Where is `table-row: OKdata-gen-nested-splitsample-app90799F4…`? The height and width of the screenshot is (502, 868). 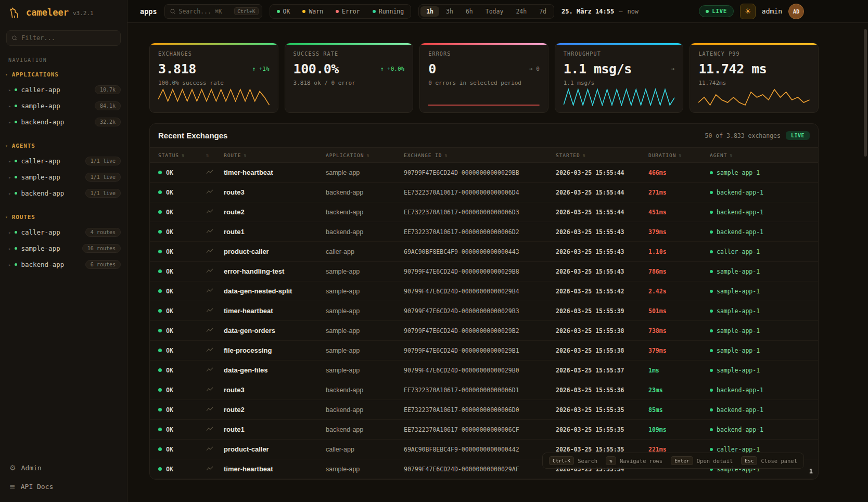
table-row: OKdata-gen-nested-splitsample-app90799F4… is located at coordinates (484, 291).